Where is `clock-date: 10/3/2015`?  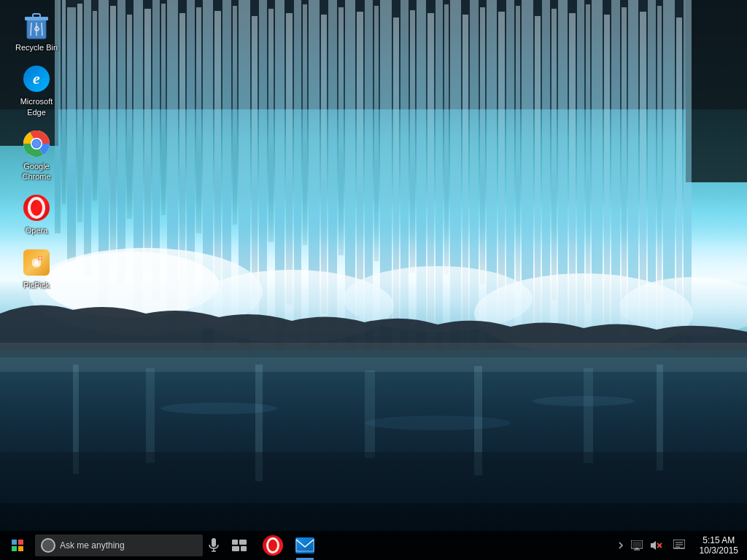 clock-date: 10/3/2015 is located at coordinates (719, 551).